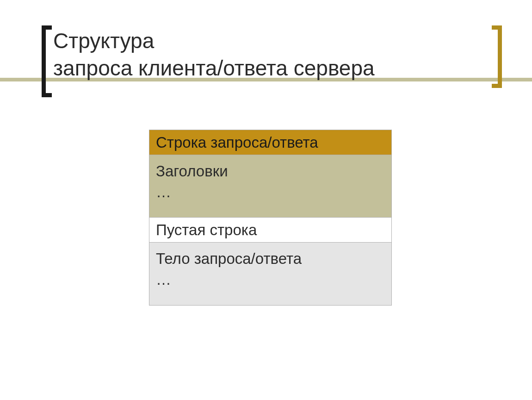  Describe the element at coordinates (237, 143) in the screenshot. I see `start-line-label: Строка запроса/ответа` at that location.